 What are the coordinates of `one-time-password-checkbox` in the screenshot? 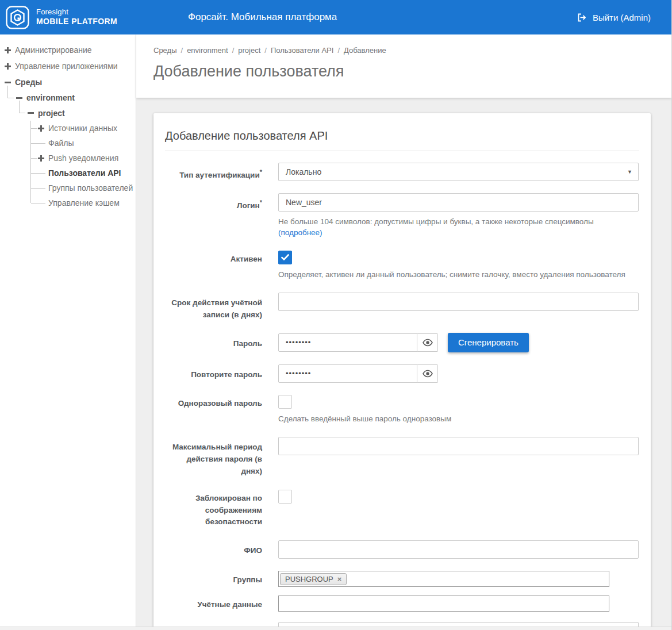 It's located at (285, 402).